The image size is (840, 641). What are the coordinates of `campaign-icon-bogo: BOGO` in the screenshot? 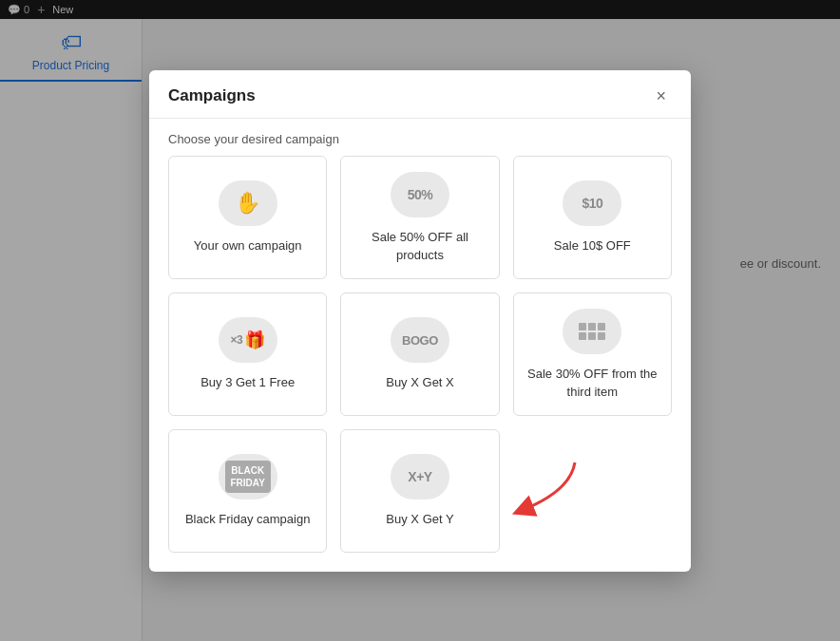 It's located at (420, 340).